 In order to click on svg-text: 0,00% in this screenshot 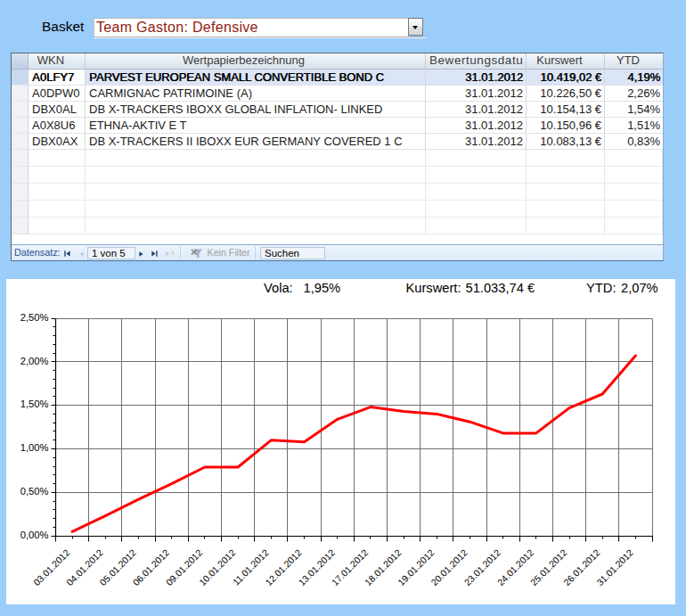, I will do `click(35, 535)`.